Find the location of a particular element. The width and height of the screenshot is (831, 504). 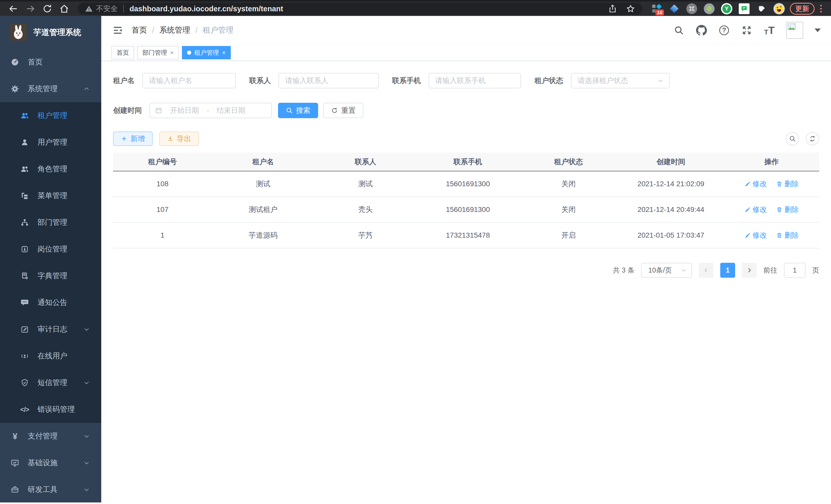

page-number-current: 1 is located at coordinates (728, 270).